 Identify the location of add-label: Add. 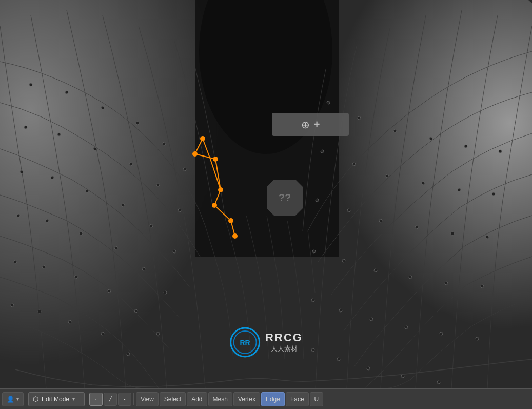
(197, 399).